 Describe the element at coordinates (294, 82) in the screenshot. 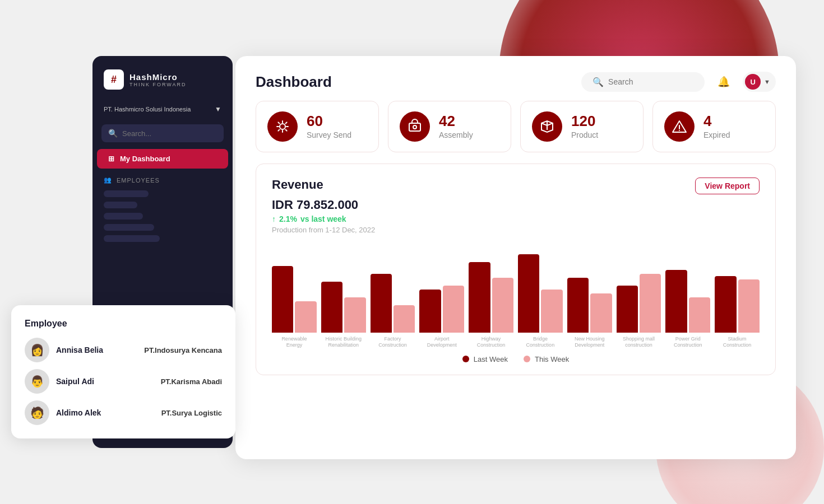

I see `page-title: Dashboard` at that location.